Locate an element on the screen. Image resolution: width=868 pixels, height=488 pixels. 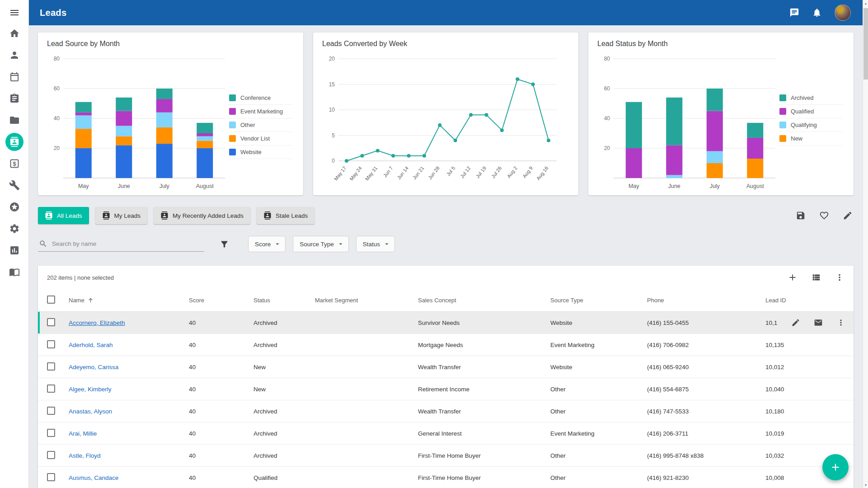
filter-dropdown-source-type: Source Type is located at coordinates (321, 244).